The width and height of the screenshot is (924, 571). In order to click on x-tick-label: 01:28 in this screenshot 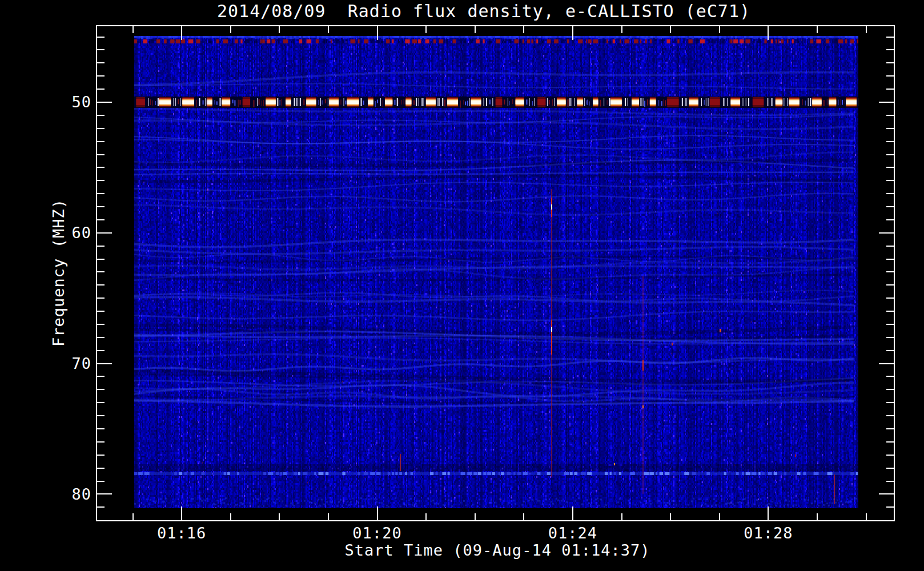, I will do `click(768, 533)`.